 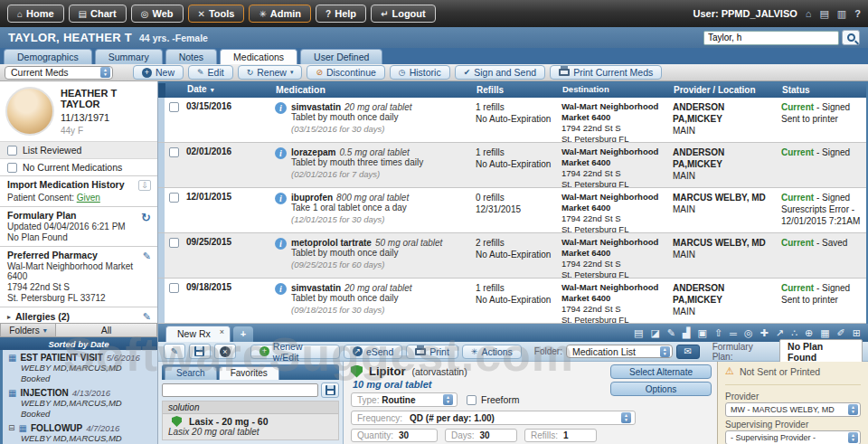 What do you see at coordinates (661, 372) in the screenshot?
I see `select-alternate-button: Select Alternate` at bounding box center [661, 372].